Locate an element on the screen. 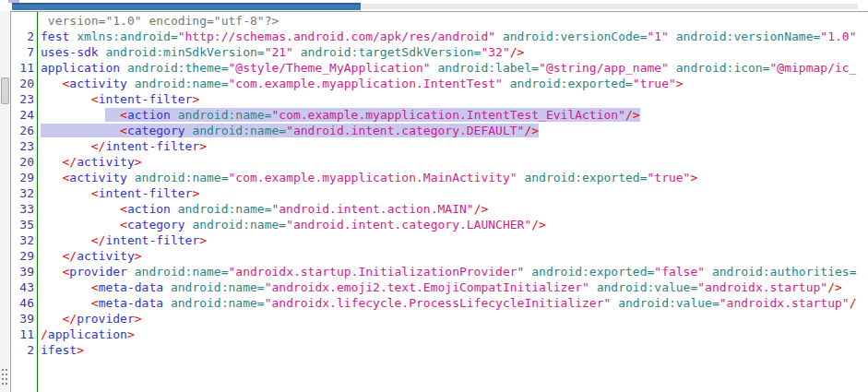 The image size is (868, 392). token: category is located at coordinates (157, 225).